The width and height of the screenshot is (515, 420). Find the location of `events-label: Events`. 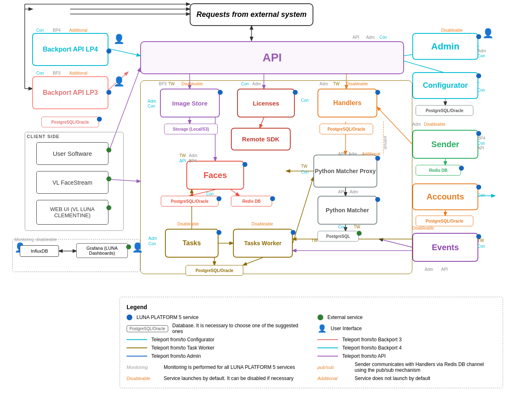

events-label: Events is located at coordinates (445, 247).